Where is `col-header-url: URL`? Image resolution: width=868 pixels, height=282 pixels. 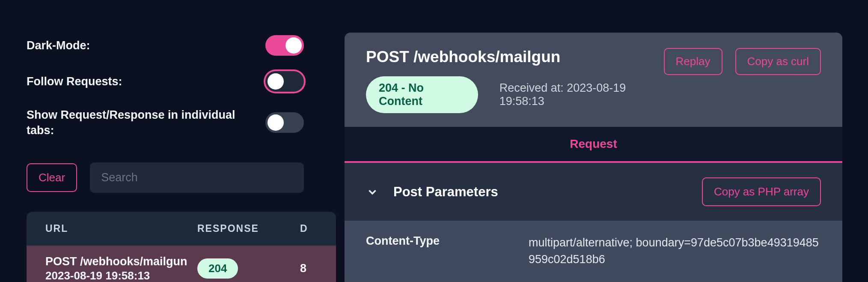 col-header-url: URL is located at coordinates (122, 229).